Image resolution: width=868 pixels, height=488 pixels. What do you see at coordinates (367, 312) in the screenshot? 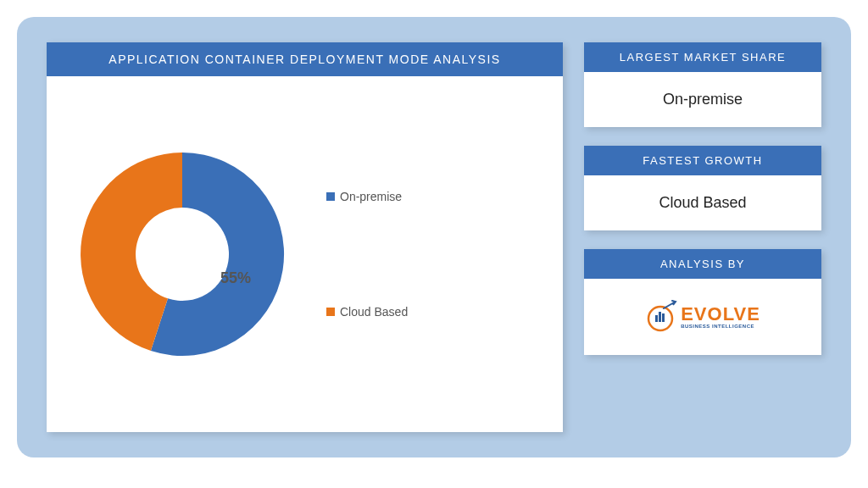
I see `legend-item-cloud-based: Cloud Based` at bounding box center [367, 312].